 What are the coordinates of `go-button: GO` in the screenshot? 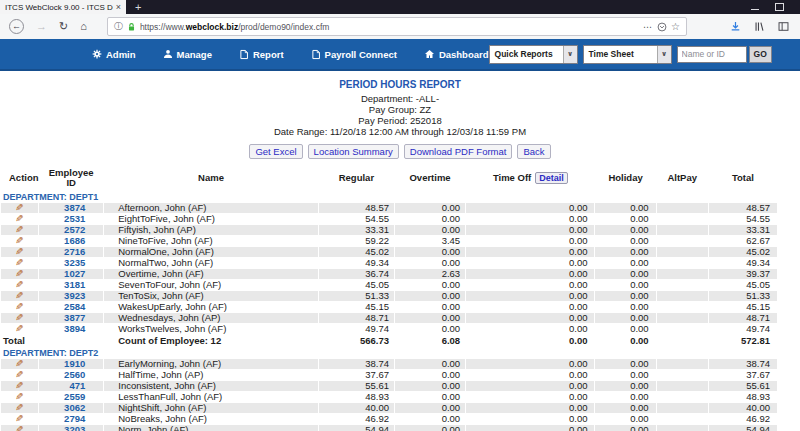 It's located at (760, 54).